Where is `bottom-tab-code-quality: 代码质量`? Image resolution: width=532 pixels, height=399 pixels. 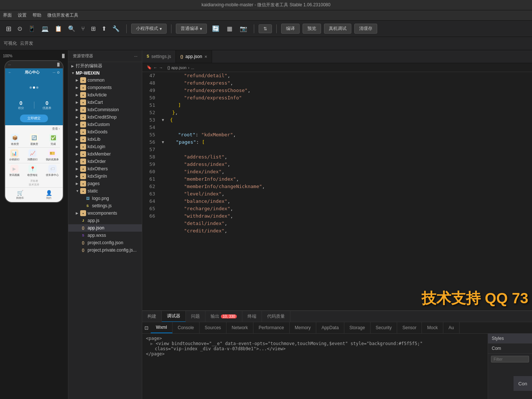 bottom-tab-code-quality: 代码质量 is located at coordinates (276, 317).